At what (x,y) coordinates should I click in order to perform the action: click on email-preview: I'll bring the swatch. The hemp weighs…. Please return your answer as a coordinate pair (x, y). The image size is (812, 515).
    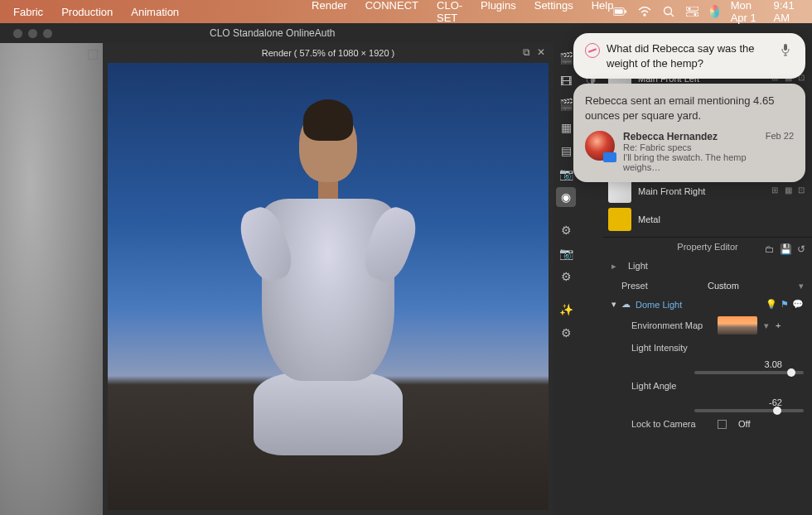
    Looking at the image, I should click on (690, 162).